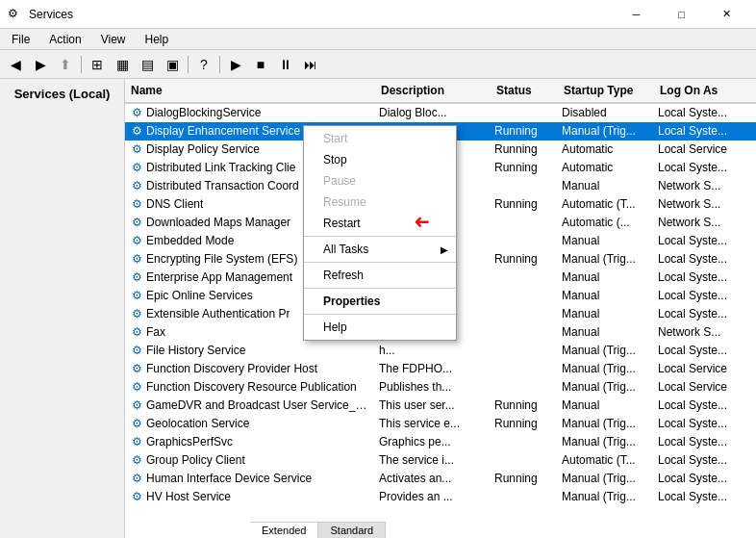 The height and width of the screenshot is (538, 756). I want to click on table-row: ⚙Group Policy ClientThe service i...Auto…, so click(441, 460).